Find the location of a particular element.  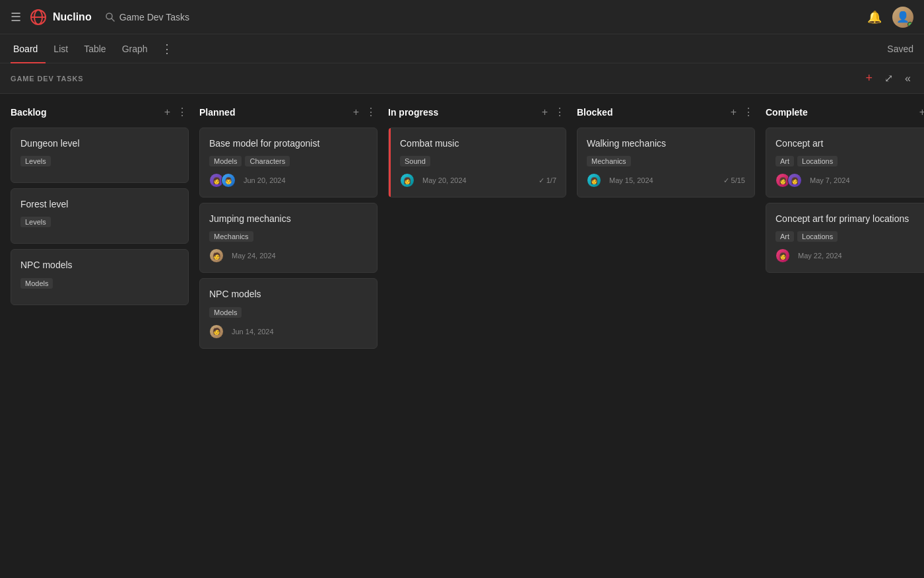

card-footer-planned-2: 🧑Jun 14, 2024 is located at coordinates (288, 332).